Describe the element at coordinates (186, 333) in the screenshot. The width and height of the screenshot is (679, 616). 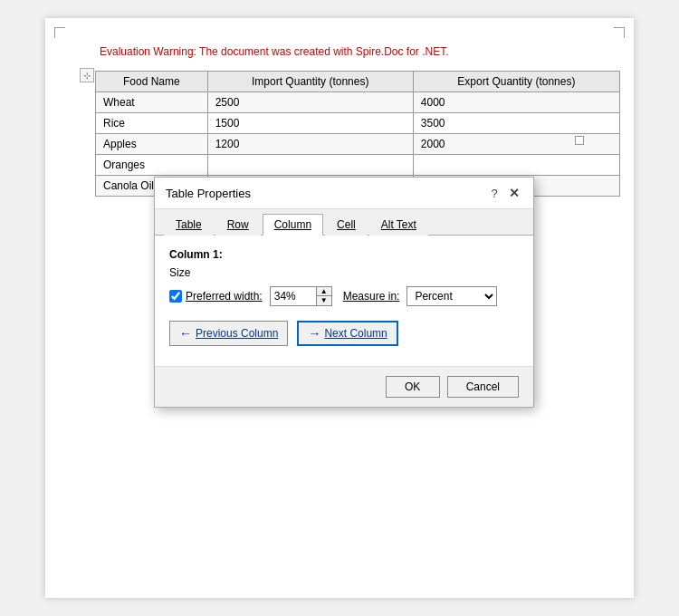
I see `previous-arrow-icon: ←` at that location.